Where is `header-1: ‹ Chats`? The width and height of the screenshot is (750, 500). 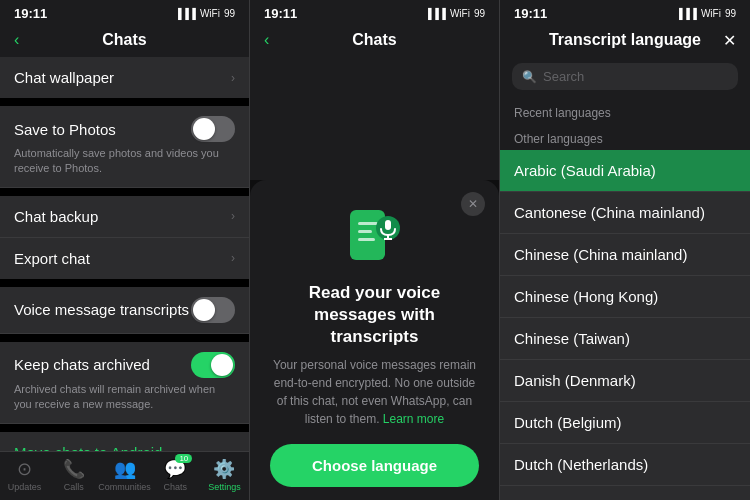 header-1: ‹ Chats is located at coordinates (124, 41).